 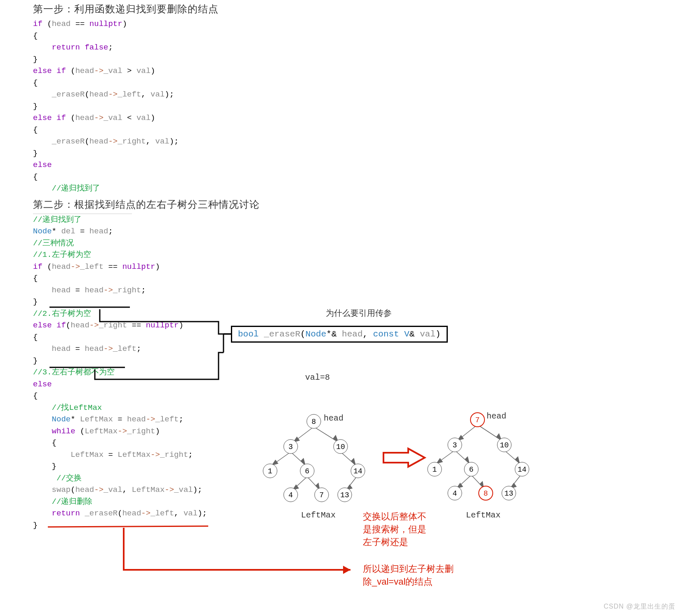 What do you see at coordinates (341, 8) in the screenshot?
I see `heading-step1: 第一步：利用函数递归找到要删除的结点` at bounding box center [341, 8].